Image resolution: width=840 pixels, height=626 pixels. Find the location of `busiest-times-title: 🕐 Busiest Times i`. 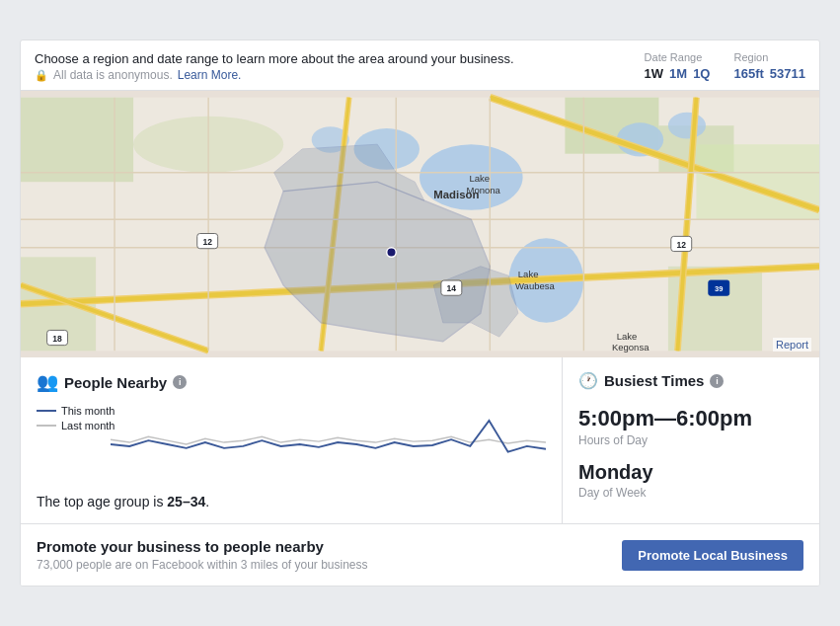

busiest-times-title: 🕐 Busiest Times i is located at coordinates (691, 381).